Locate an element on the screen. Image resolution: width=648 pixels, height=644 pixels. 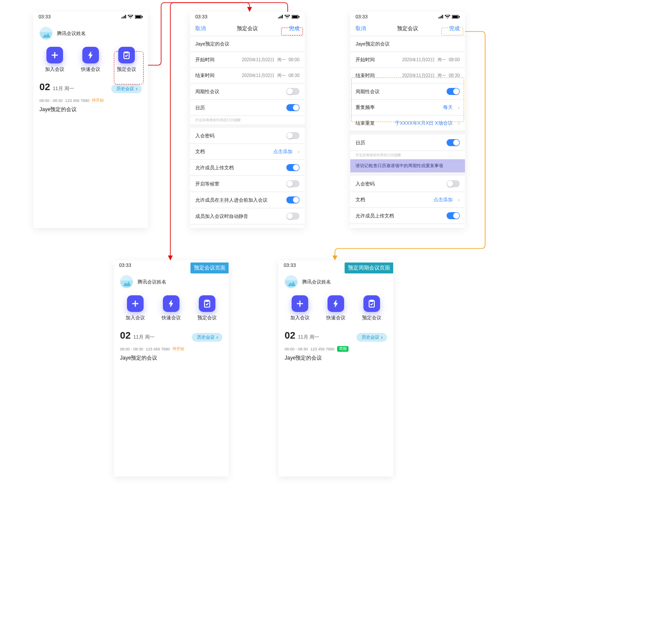
lobby-switch is located at coordinates (293, 184).